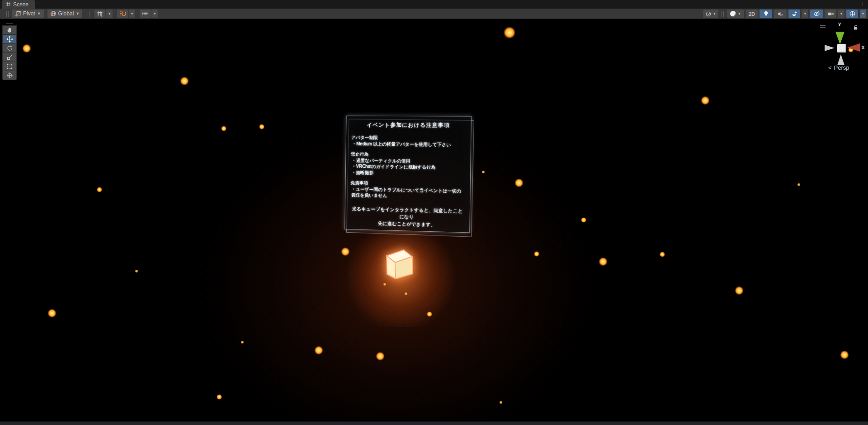 Image resolution: width=868 pixels, height=425 pixels. I want to click on scene-lighting-toggle, so click(766, 14).